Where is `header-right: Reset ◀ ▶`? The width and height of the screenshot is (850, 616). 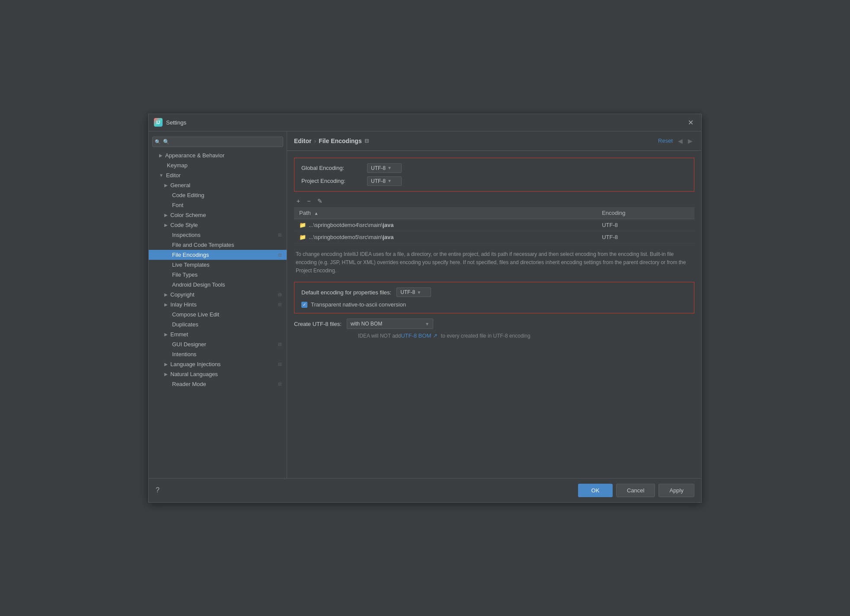
header-right: Reset ◀ ▶ is located at coordinates (676, 141).